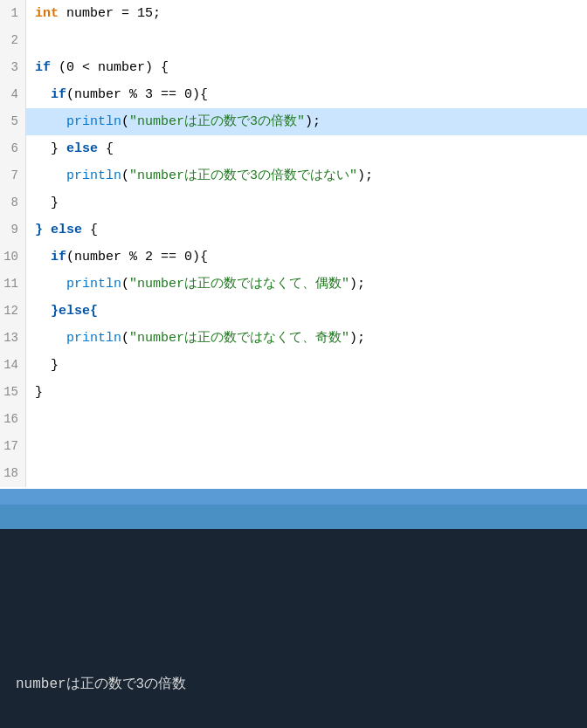 The width and height of the screenshot is (587, 728). Describe the element at coordinates (13, 14) in the screenshot. I see `line-number: 1` at that location.